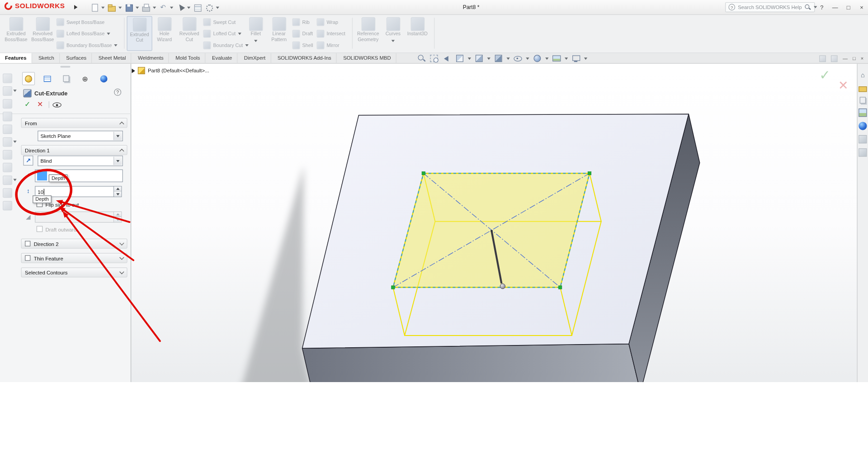  I want to click on tab-configuration-manager, so click(66, 79).